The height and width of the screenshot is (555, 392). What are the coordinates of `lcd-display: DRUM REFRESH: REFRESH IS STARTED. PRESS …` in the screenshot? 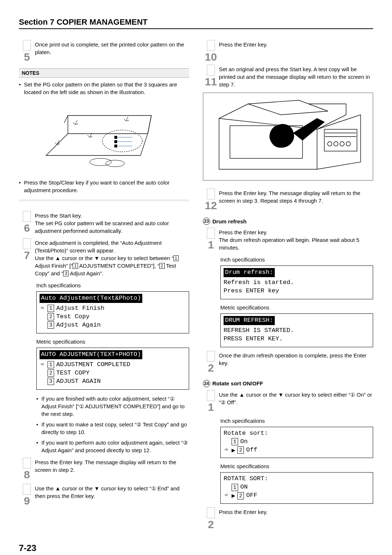 It's located at (297, 331).